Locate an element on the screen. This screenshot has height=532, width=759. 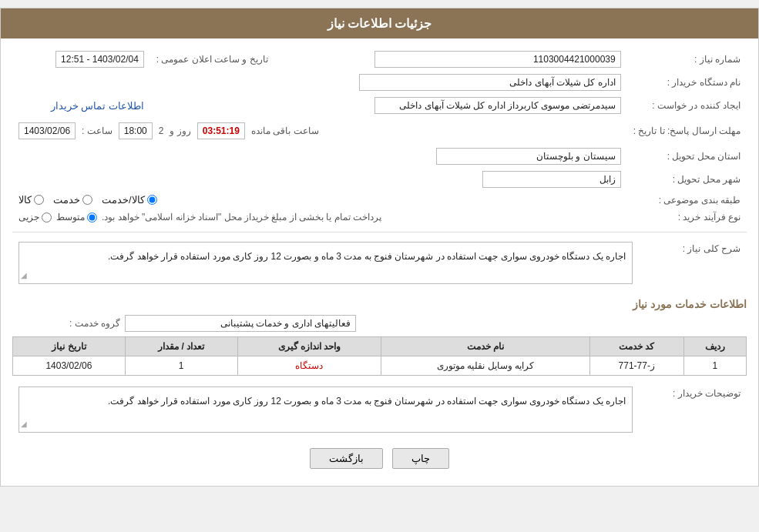
baghimande-label: ساعت باقی مانده is located at coordinates (285, 131).